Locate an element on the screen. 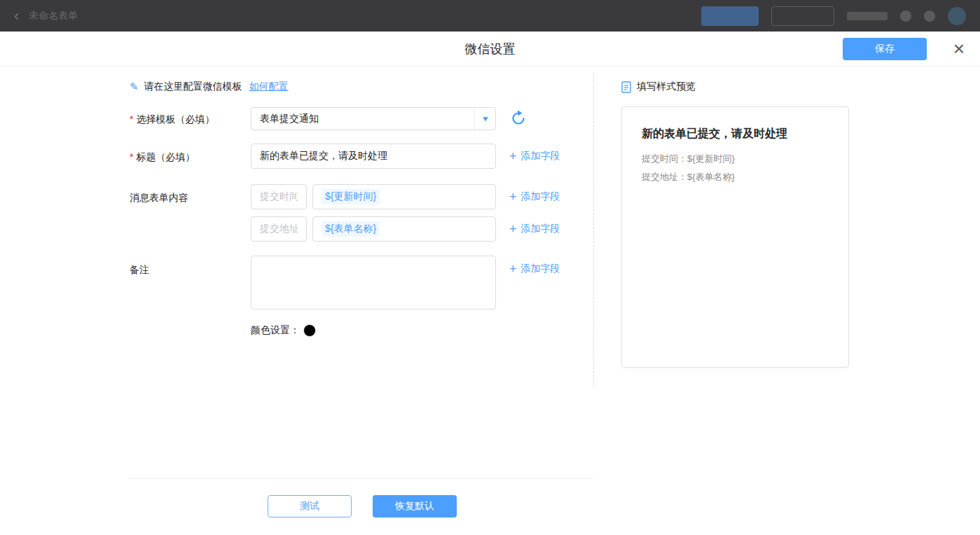  topbar-primary-button is located at coordinates (730, 16).